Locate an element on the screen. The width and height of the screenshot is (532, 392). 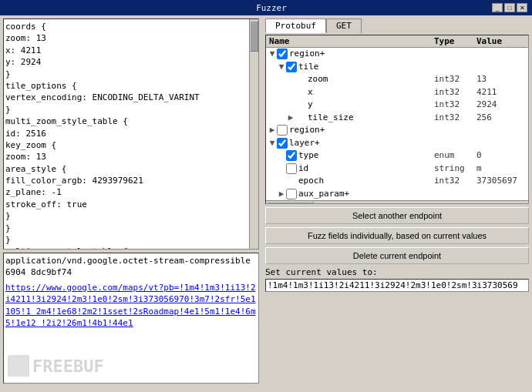
close-button: ✕ is located at coordinates (522, 8).